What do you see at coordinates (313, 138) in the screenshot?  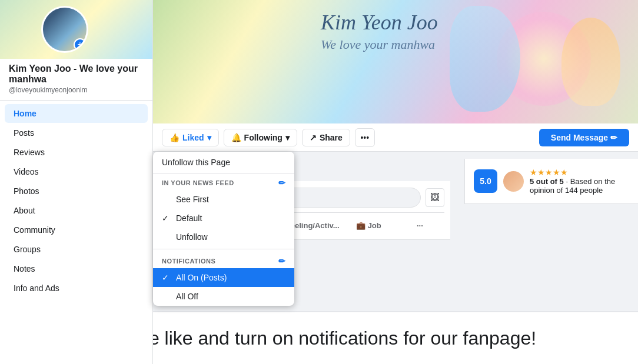 I see `share-icon: ↗` at bounding box center [313, 138].